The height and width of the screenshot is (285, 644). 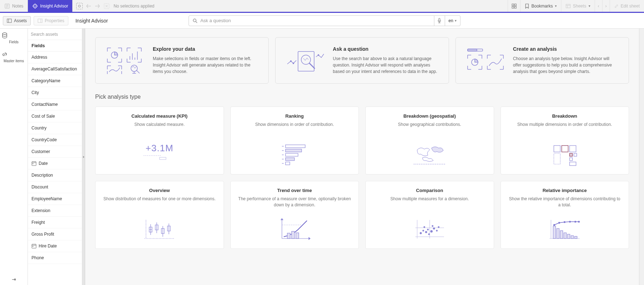 What do you see at coordinates (55, 104) in the screenshot?
I see `field-item: ContactName` at bounding box center [55, 104].